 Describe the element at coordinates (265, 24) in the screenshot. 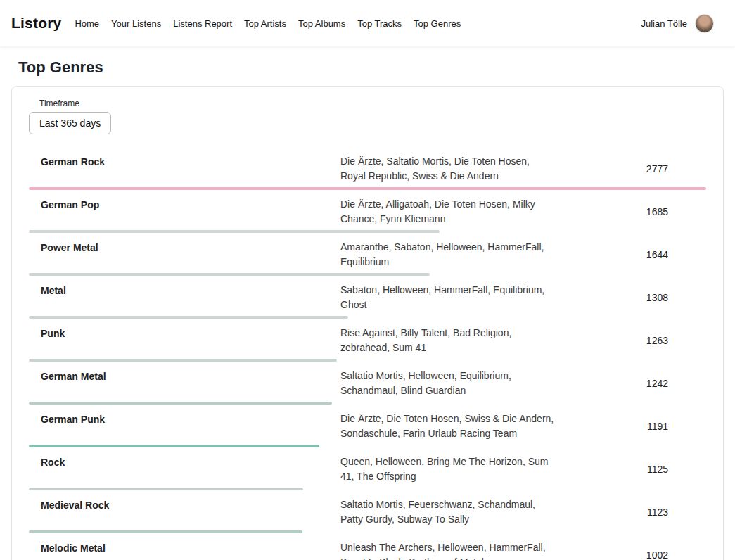

I see `nav-link-top-artists: Top Artists` at that location.